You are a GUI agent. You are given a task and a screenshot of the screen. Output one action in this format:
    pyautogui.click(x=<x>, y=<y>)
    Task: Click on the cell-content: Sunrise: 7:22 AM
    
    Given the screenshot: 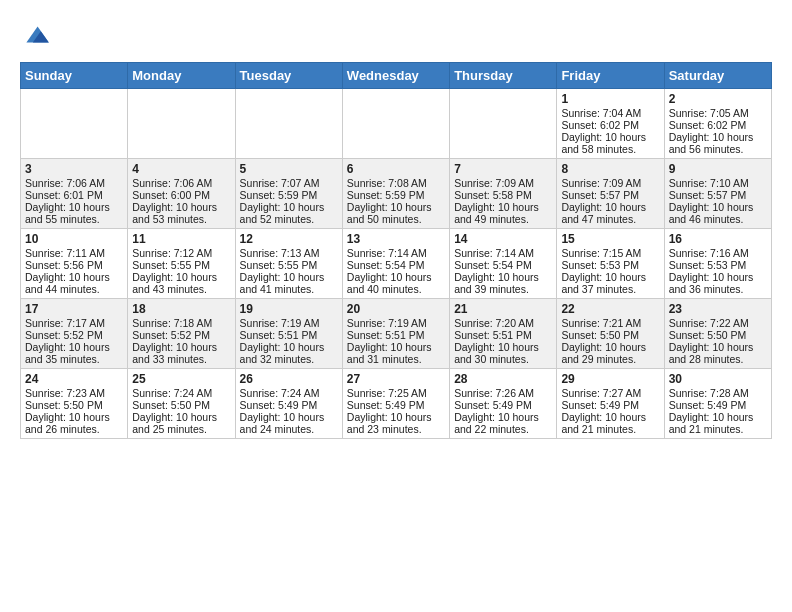 What is the action you would take?
    pyautogui.click(x=718, y=323)
    